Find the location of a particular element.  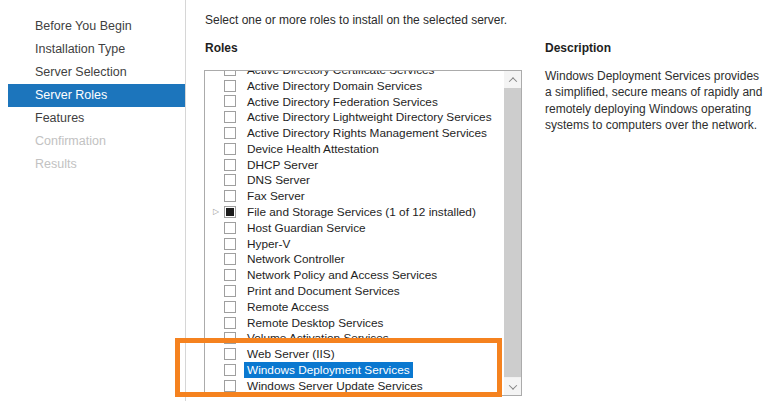

role-row: Active Directory Domain Services is located at coordinates (354, 86).